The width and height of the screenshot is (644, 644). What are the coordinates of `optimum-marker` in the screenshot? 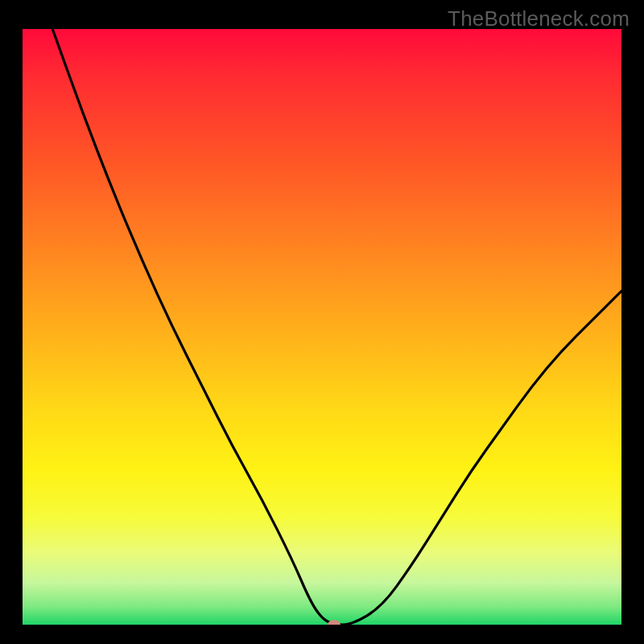 It's located at (334, 622).